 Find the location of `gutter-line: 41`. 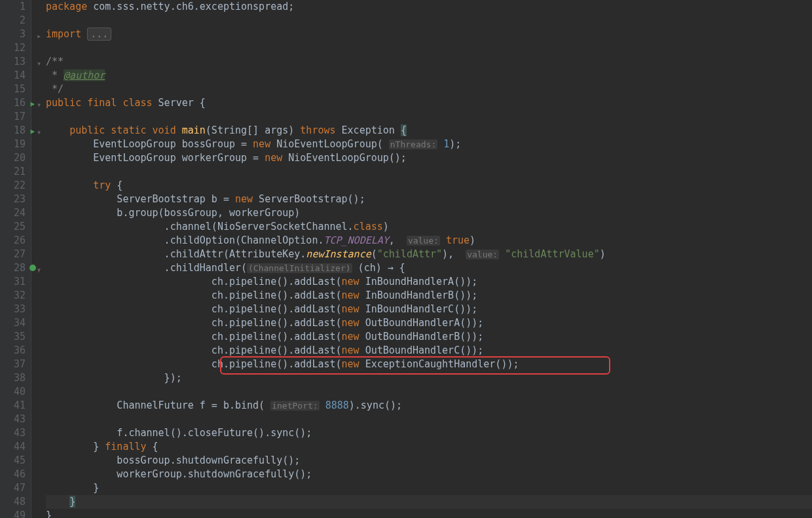

gutter-line: 41 is located at coordinates (14, 406).